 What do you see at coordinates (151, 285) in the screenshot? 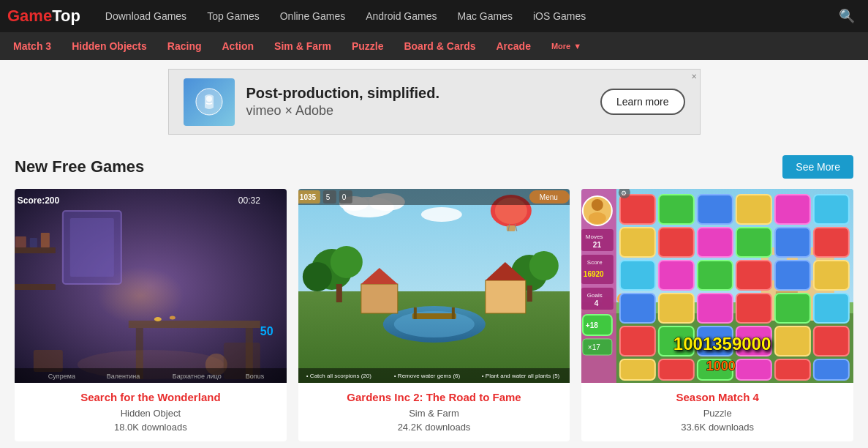
I see `game-thumbnail-1: Score:200 00:32 50 Cупрема Валентина Бар…` at bounding box center [151, 285].